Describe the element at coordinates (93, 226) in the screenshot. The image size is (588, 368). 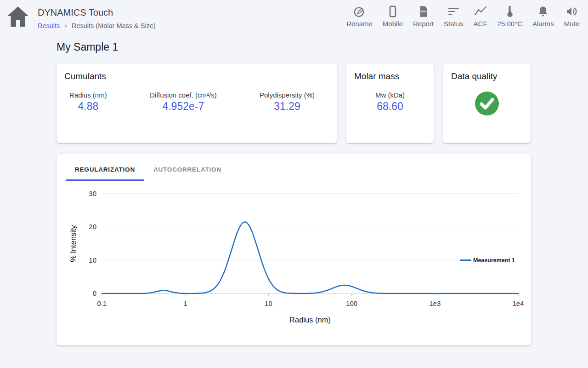
I see `y-tick-label: 20` at that location.